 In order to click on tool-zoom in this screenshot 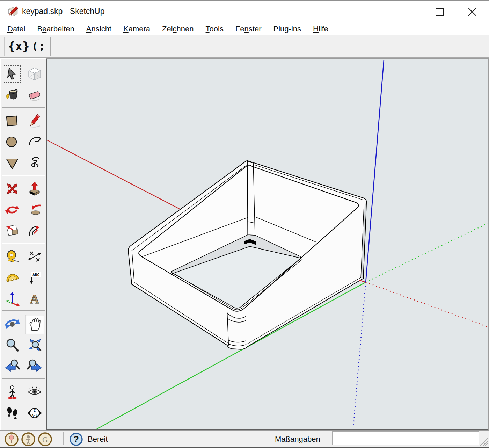, I will do `click(12, 345)`.